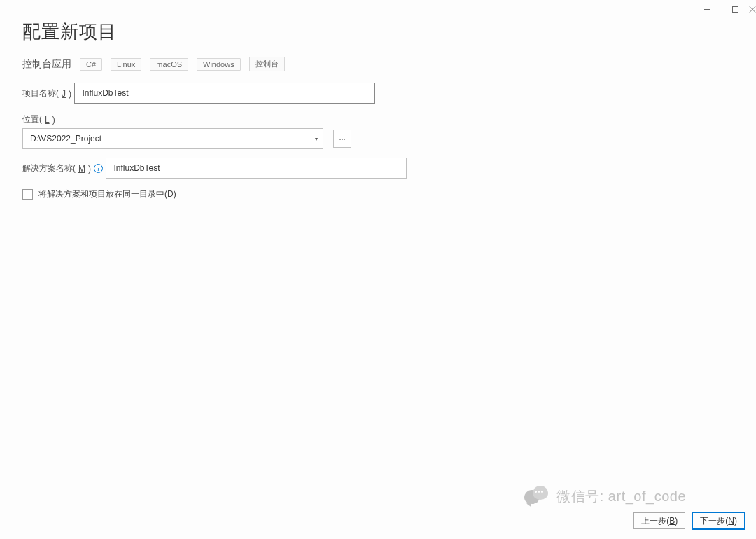  What do you see at coordinates (126, 64) in the screenshot?
I see `tag-linux: Linux` at bounding box center [126, 64].